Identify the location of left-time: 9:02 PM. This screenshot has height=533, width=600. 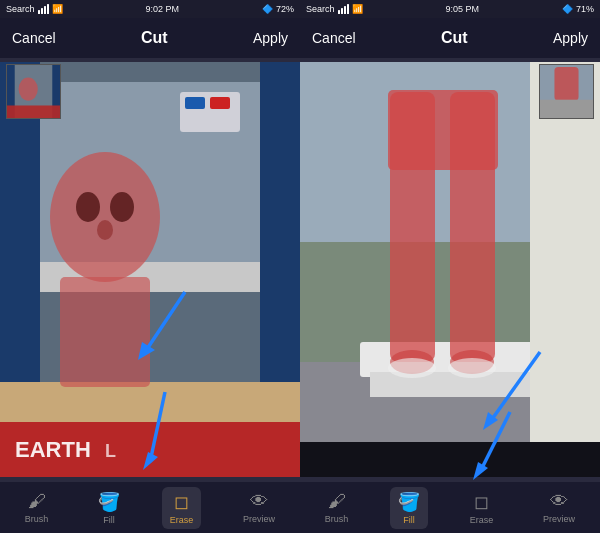
(162, 9).